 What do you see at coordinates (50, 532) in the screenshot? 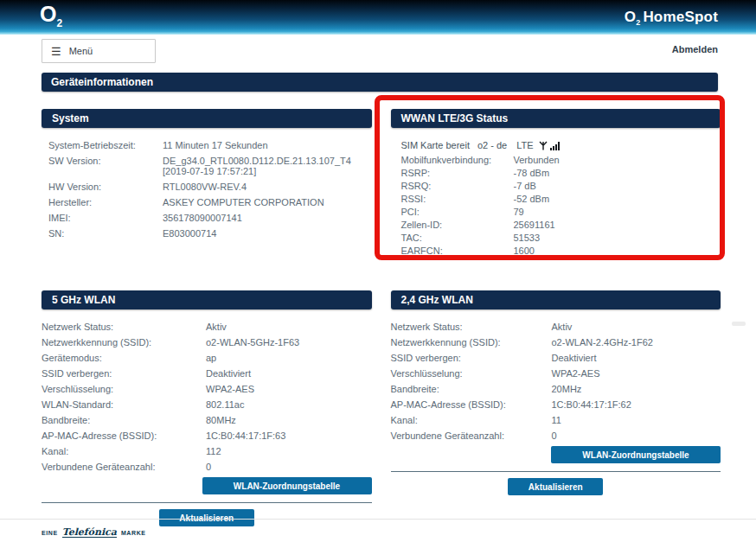
I see `brand-prefix: EINE` at bounding box center [50, 532].